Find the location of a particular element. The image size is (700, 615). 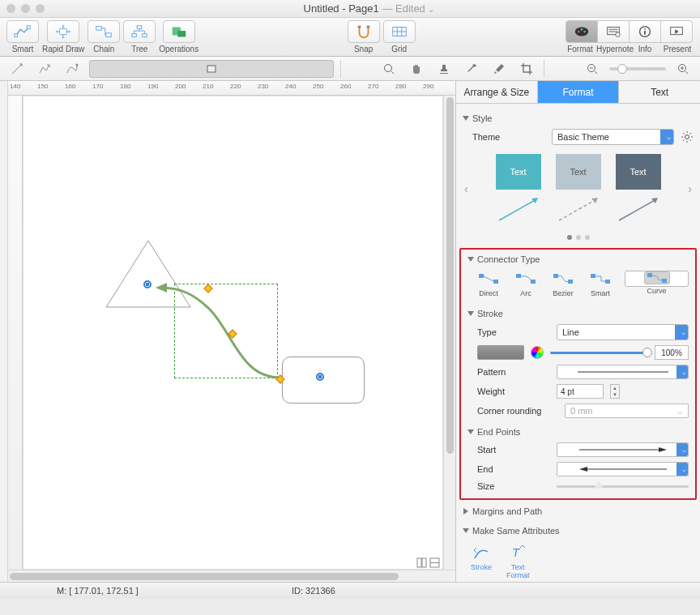

snap-label: Snap is located at coordinates (363, 49).